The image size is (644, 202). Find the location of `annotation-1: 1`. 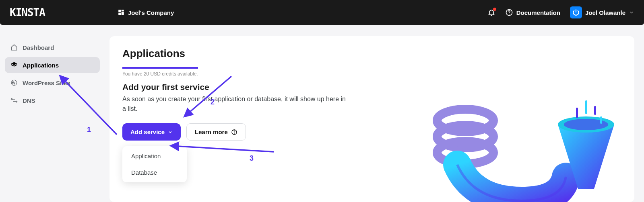

annotation-1: 1 is located at coordinates (89, 130).